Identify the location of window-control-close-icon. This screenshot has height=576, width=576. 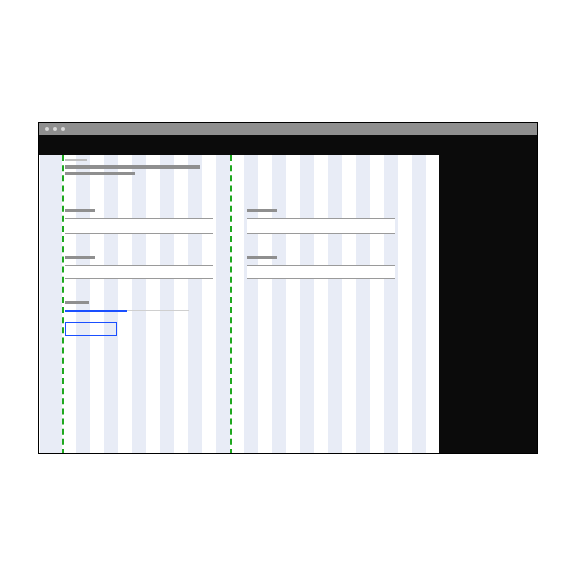
(47, 129).